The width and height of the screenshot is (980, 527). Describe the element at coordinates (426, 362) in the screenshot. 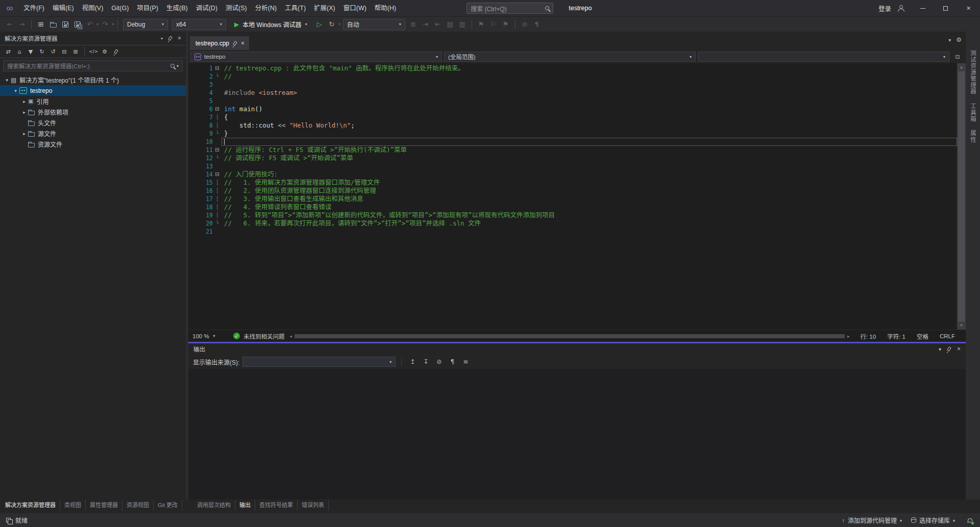

I see `goto-next-message-icon: ↧` at that location.